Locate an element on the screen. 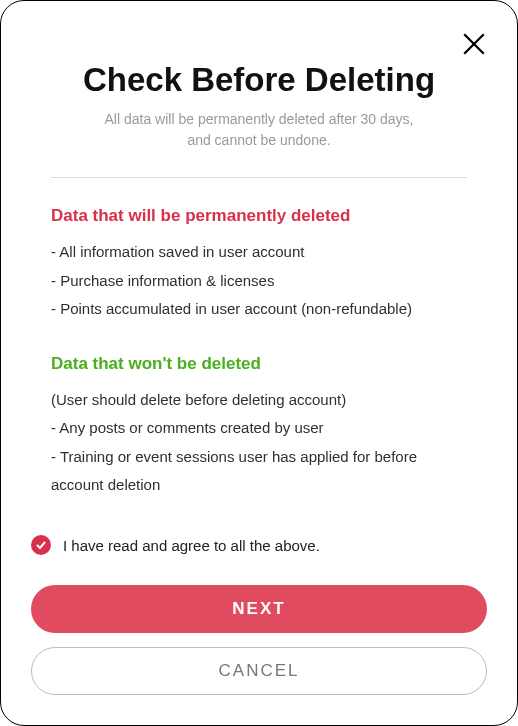  list-item: - Purchase information & licenses is located at coordinates (259, 282).